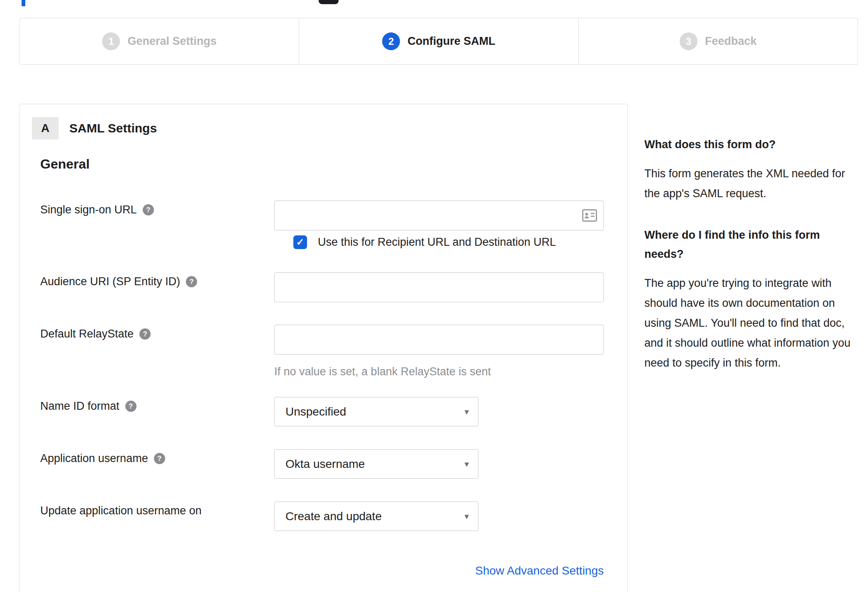 The width and height of the screenshot is (868, 592). Describe the element at coordinates (425, 242) in the screenshot. I see `recipient-url-checkbox-row: ✓ Use this for Recipient URL and Destina…` at that location.